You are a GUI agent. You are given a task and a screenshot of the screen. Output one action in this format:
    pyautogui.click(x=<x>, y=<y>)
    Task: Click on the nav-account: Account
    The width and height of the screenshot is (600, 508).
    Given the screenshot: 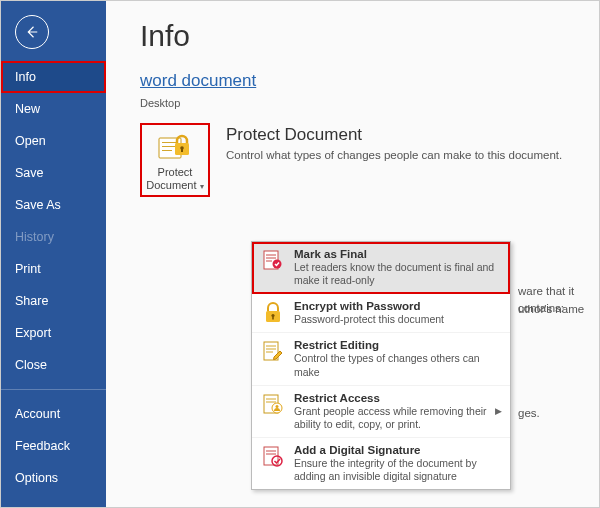 What is the action you would take?
    pyautogui.click(x=54, y=414)
    